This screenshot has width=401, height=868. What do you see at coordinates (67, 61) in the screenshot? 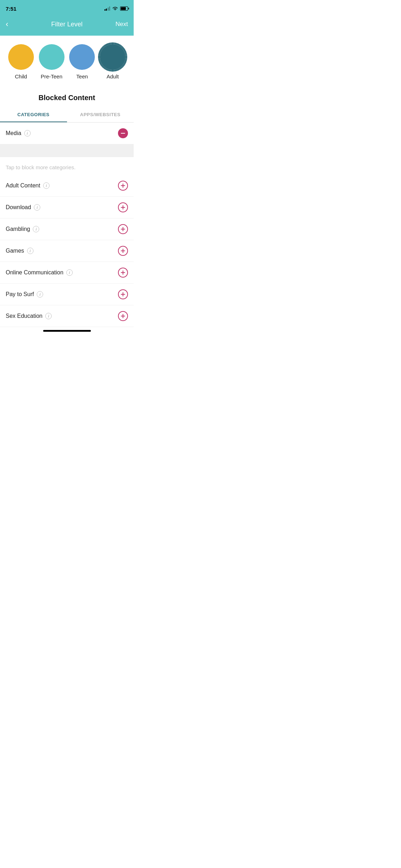
I see `age-filter-section: Child Pre-Teen Teen Adult` at bounding box center [67, 61].